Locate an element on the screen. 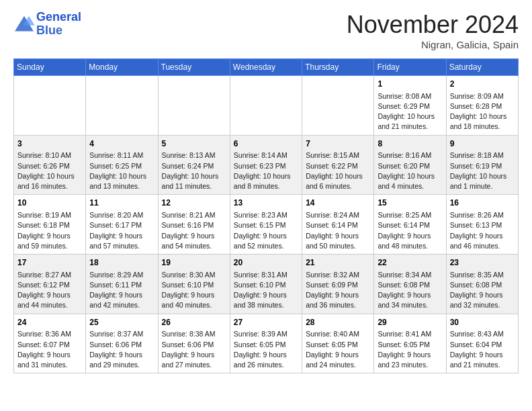 The height and width of the screenshot is (411, 532). day-info: Sunrise: 8:21 AMSunset: 6:16 PMDaylight:… is located at coordinates (194, 231).